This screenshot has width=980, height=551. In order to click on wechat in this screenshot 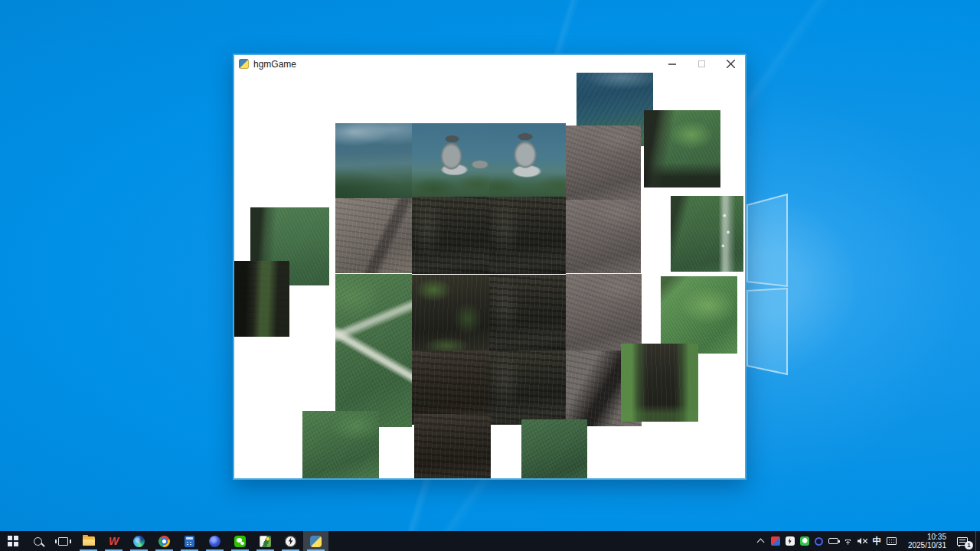, I will do `click(240, 541)`.